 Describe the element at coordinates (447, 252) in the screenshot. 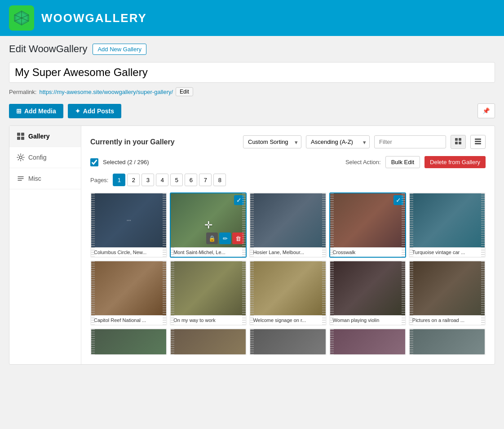

I see `image-caption-5: Turquoise vintage car ...` at that location.